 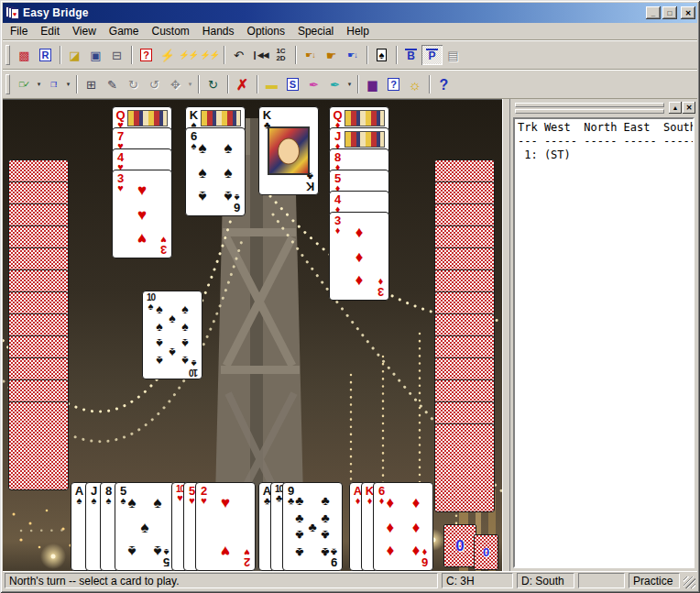 What do you see at coordinates (332, 55) in the screenshot?
I see `hand-card-icon: ☛` at bounding box center [332, 55].